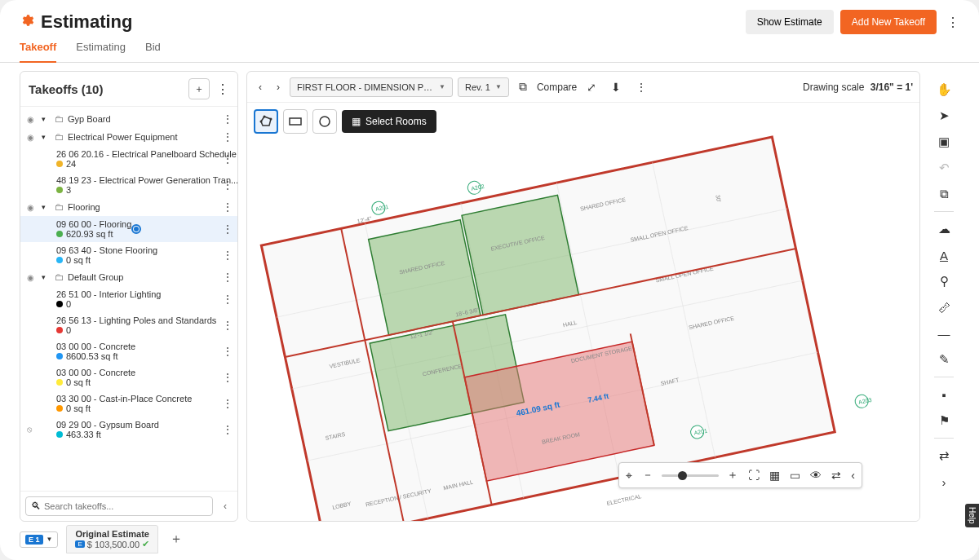 The image size is (979, 560). What do you see at coordinates (371, 87) in the screenshot?
I see `document-select: FIRST FLOOR - DIMENSION PLAN - ... ▼` at bounding box center [371, 87].